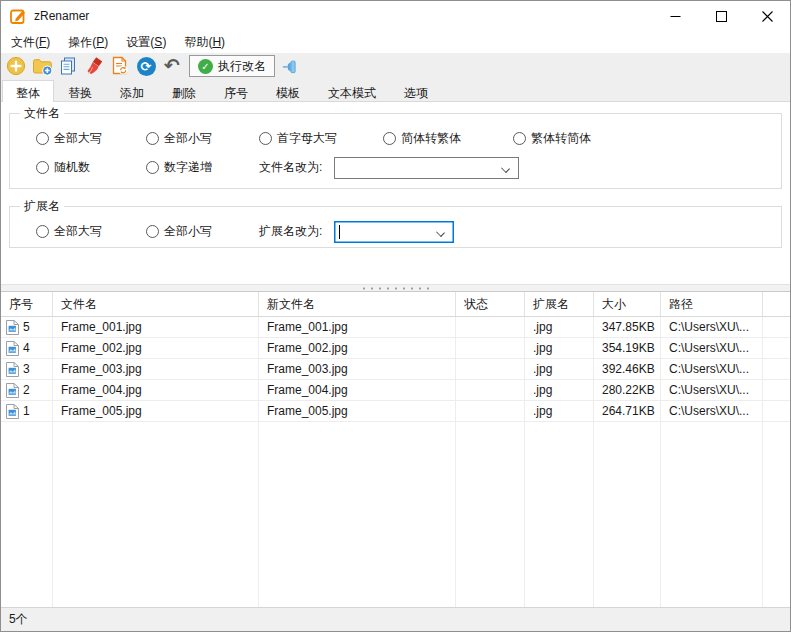 Image resolution: width=791 pixels, height=632 pixels. Describe the element at coordinates (27, 348) in the screenshot. I see `cell-index: 4` at that location.